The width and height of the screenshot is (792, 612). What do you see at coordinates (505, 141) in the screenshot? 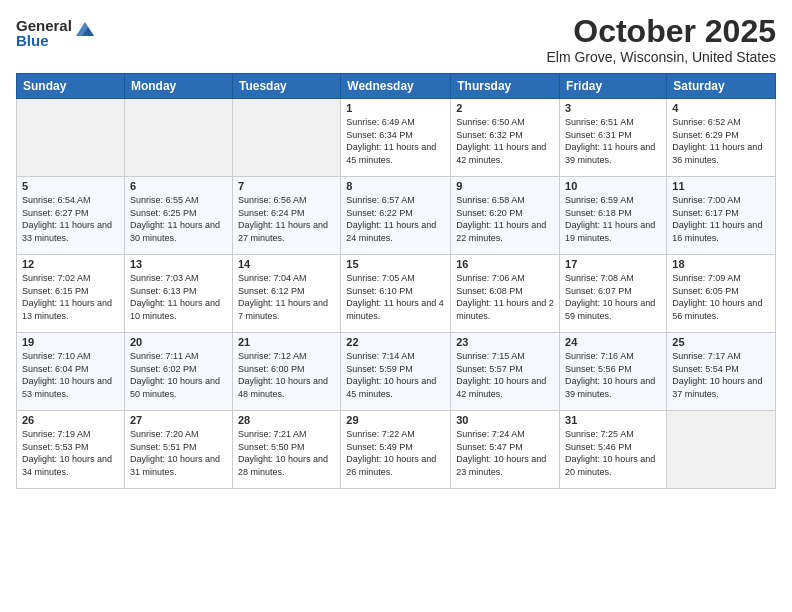
I see `day-info: Sunrise: 6:50 AM Sunset: 6:32 PM Dayligh…` at bounding box center [505, 141].